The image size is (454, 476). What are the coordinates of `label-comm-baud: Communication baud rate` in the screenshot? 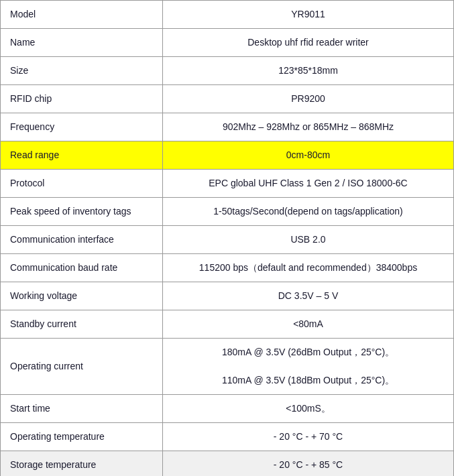 It's located at (82, 268).